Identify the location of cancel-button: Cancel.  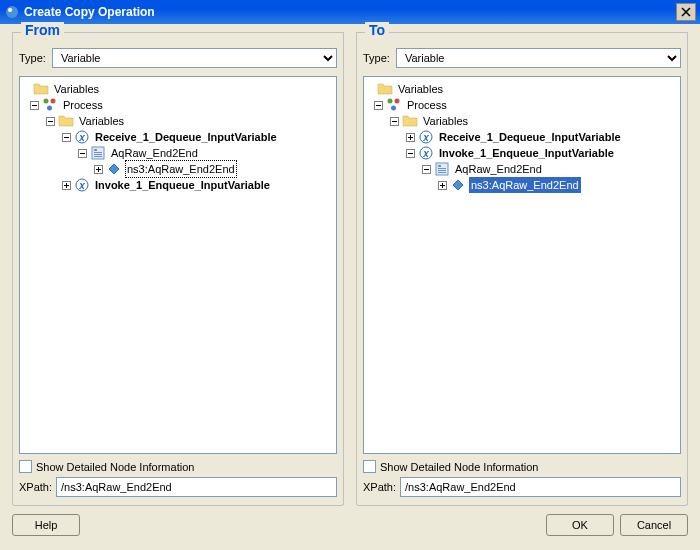
(654, 525).